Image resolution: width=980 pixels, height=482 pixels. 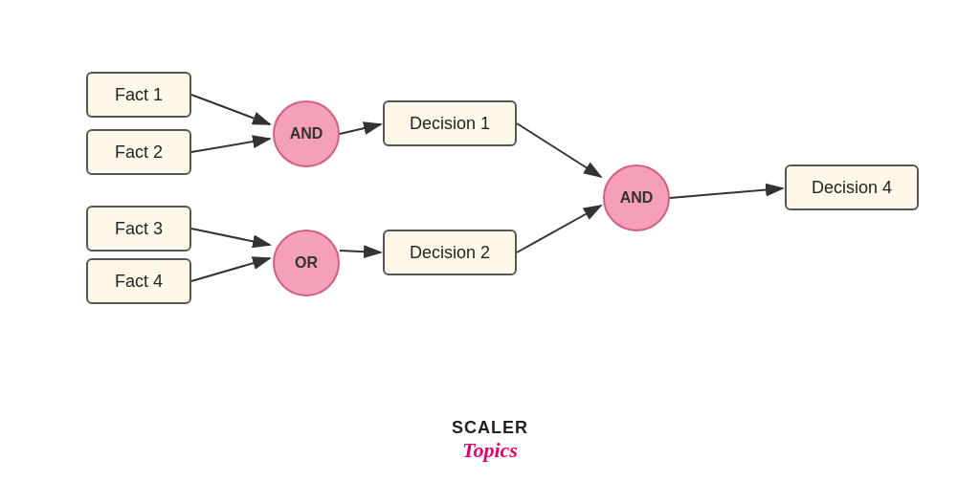 What do you see at coordinates (490, 450) in the screenshot?
I see `brand-topics-text: Topics` at bounding box center [490, 450].